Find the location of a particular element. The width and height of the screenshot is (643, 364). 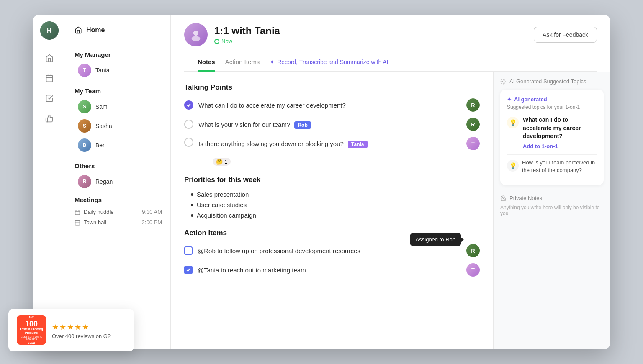

ben-avatar: B is located at coordinates (85, 145).